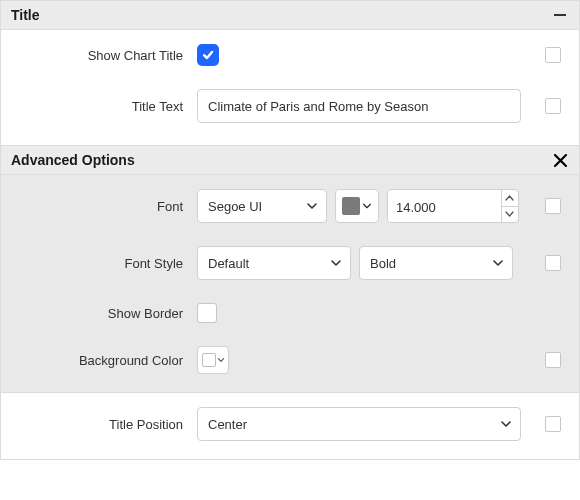 Image resolution: width=580 pixels, height=500 pixels. I want to click on font-style-value: Default, so click(228, 264).